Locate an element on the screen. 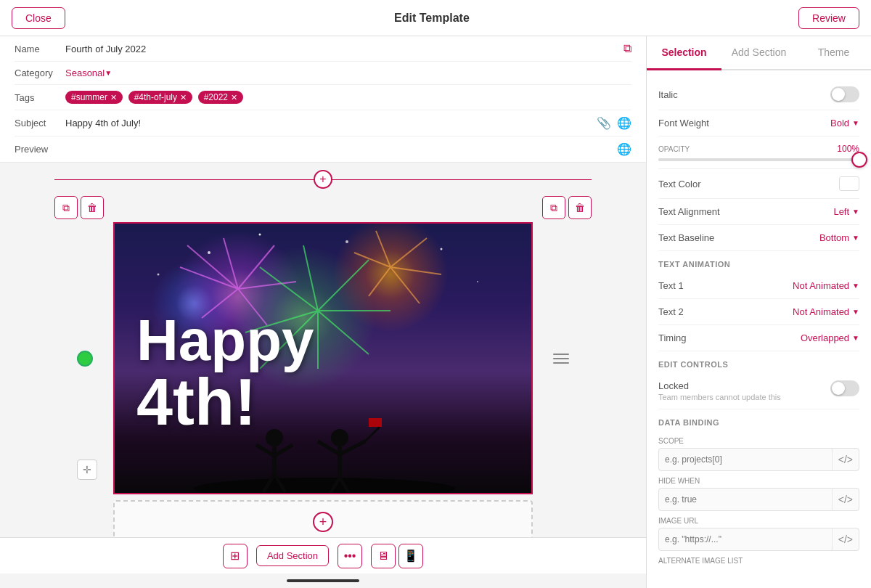 The image size is (871, 588). edit-controls-header: Edit Controls is located at coordinates (759, 362).